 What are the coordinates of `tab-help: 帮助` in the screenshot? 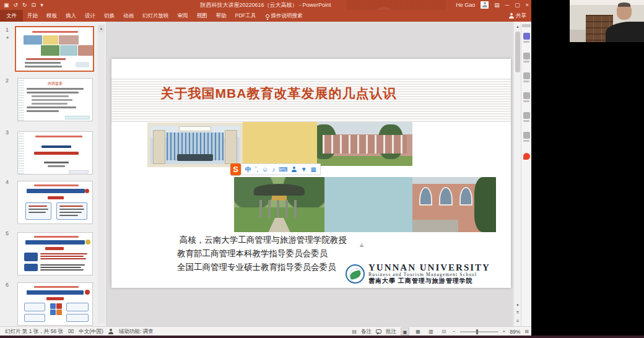 It's located at (222, 16).